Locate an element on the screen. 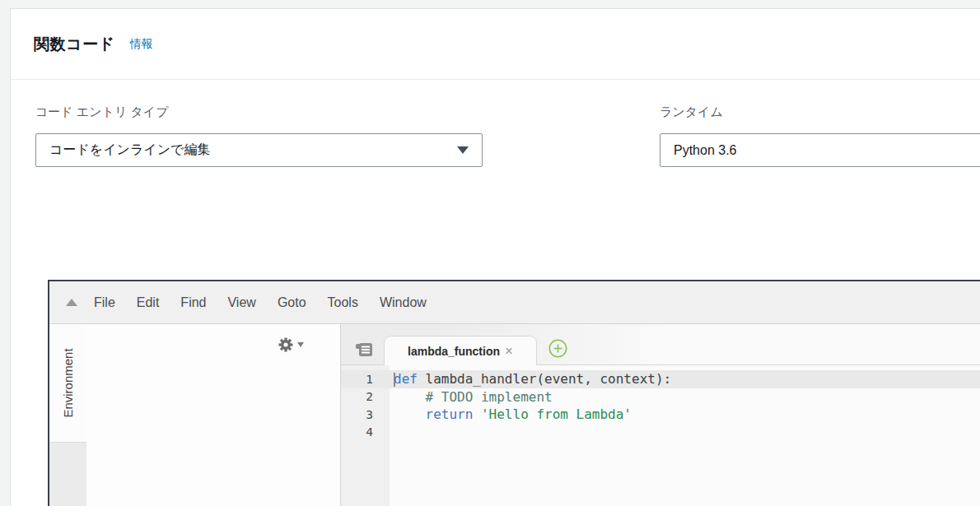 Image resolution: width=980 pixels, height=506 pixels. code-token-keyword: return is located at coordinates (450, 415).